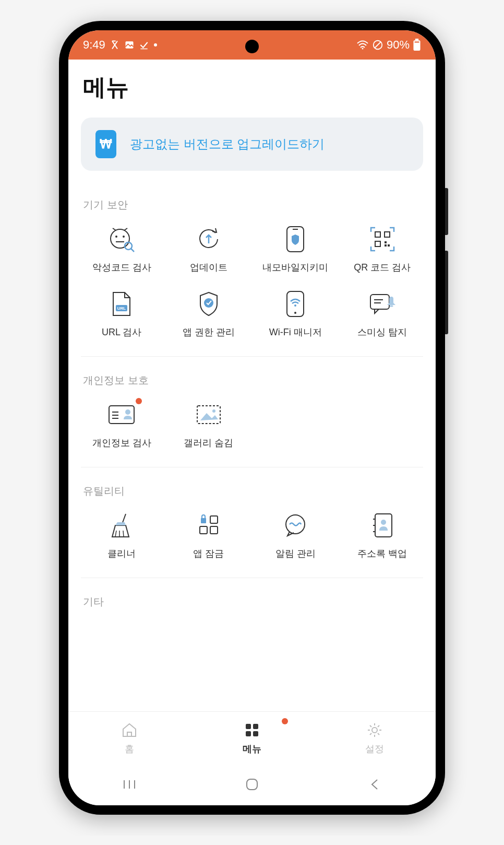 The image size is (504, 845). What do you see at coordinates (209, 443) in the screenshot?
I see `tile-label: 갤러리 숨김` at bounding box center [209, 443].